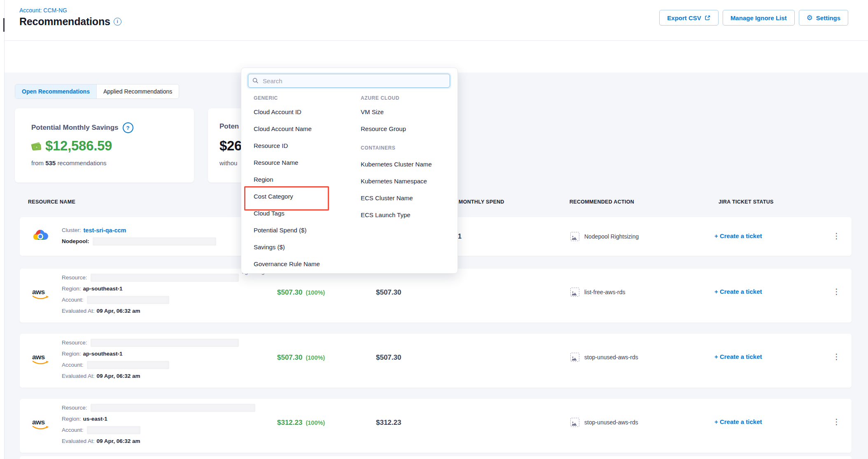 The height and width of the screenshot is (459, 868). Describe the element at coordinates (460, 237) in the screenshot. I see `spend-value-partial: 1` at that location.